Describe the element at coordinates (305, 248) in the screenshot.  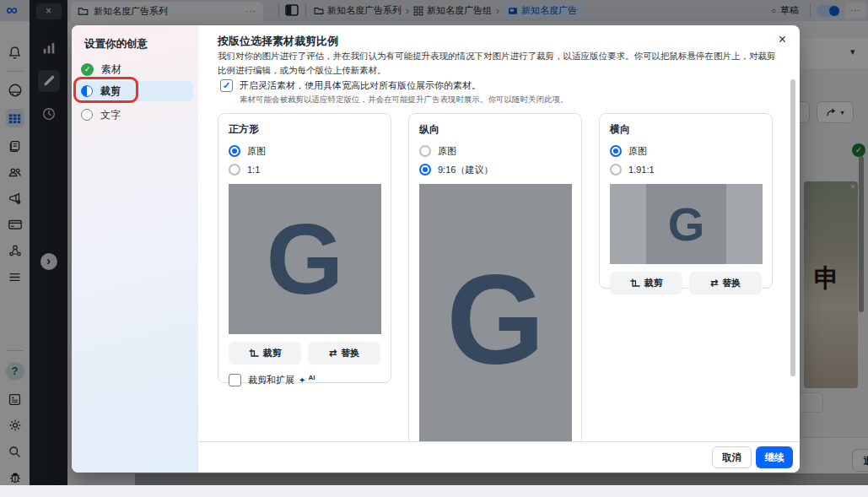
I see `placement-card-square: 正方形 原图 1:1 G 裁剪` at that location.